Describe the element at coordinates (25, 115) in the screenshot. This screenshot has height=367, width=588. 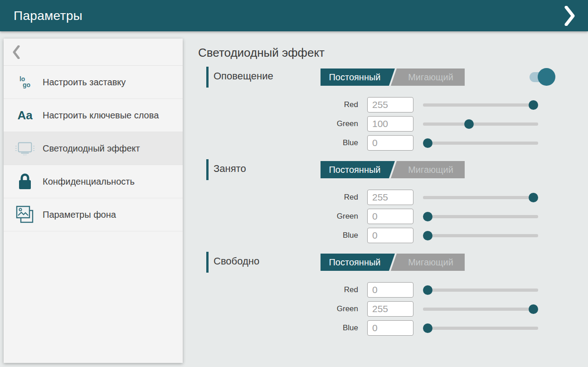
I see `keywords-icon: Aa` at that location.